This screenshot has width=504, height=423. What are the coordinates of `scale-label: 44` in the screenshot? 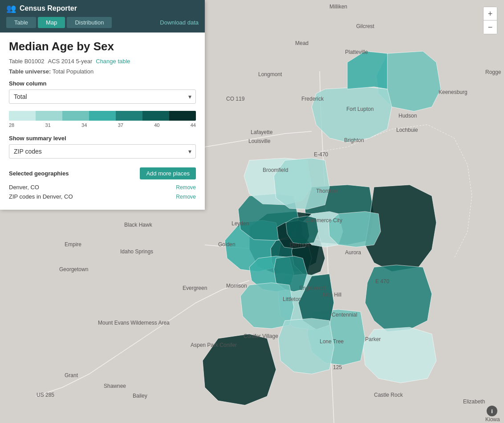 It's located at (193, 125).